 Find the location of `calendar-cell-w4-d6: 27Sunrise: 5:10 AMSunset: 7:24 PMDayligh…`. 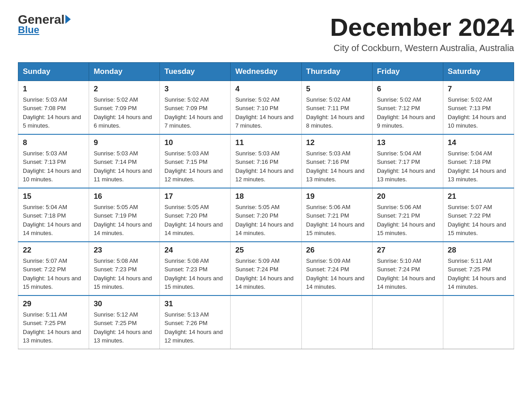

calendar-cell-w4-d6: 27Sunrise: 5:10 AMSunset: 7:24 PMDayligh… is located at coordinates (408, 269).